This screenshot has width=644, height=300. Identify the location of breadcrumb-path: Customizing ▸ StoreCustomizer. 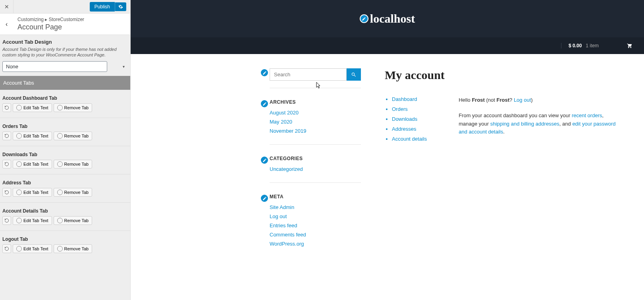
(51, 19).